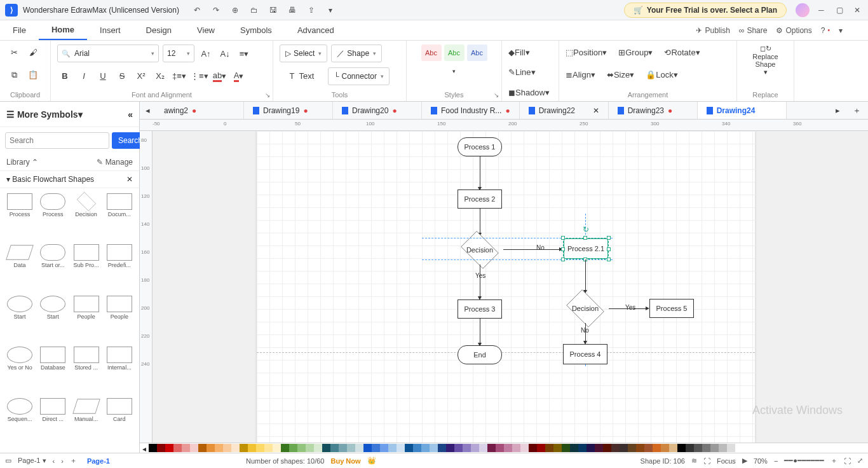  Describe the element at coordinates (522, 72) in the screenshot. I see `line-button: ✎ Line▾` at that location.